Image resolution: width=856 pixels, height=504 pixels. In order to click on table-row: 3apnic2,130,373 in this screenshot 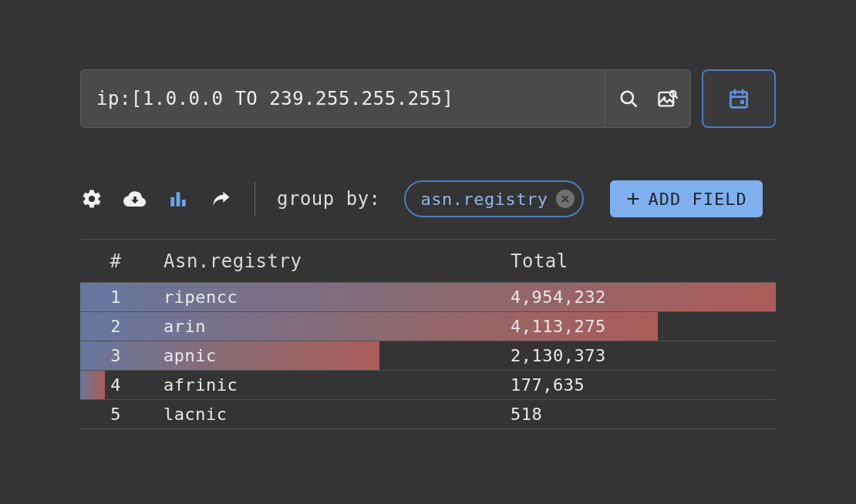, I will do `click(428, 356)`.